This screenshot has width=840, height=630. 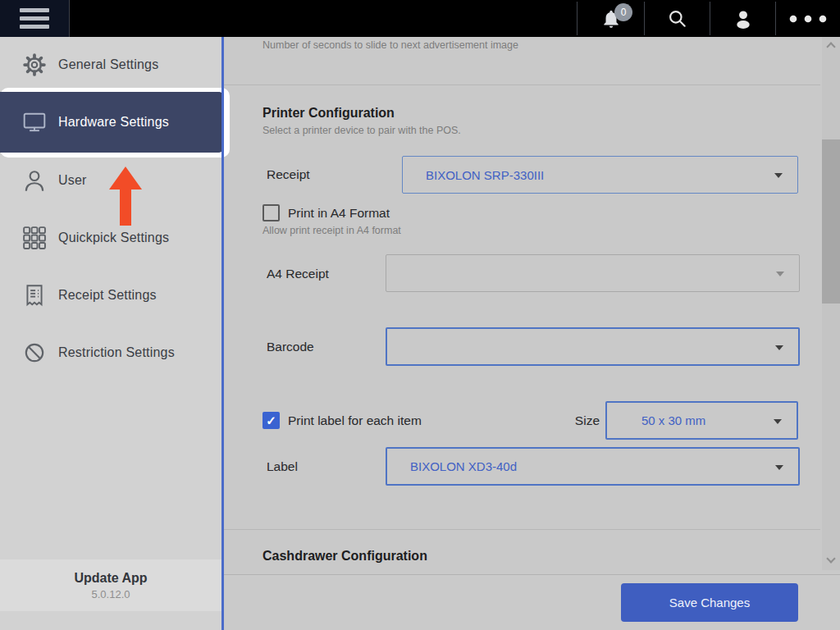 I want to click on receipt-select: BIXOLON SRP-330III, so click(x=600, y=175).